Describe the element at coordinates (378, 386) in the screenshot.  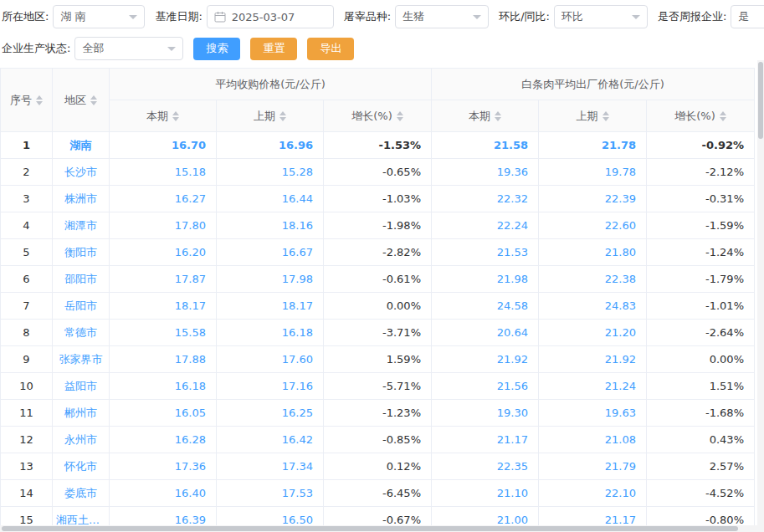
I see `table-row: 10 益阳市 16.18 17.16 -5.71% 21.56 21.24 1.…` at that location.